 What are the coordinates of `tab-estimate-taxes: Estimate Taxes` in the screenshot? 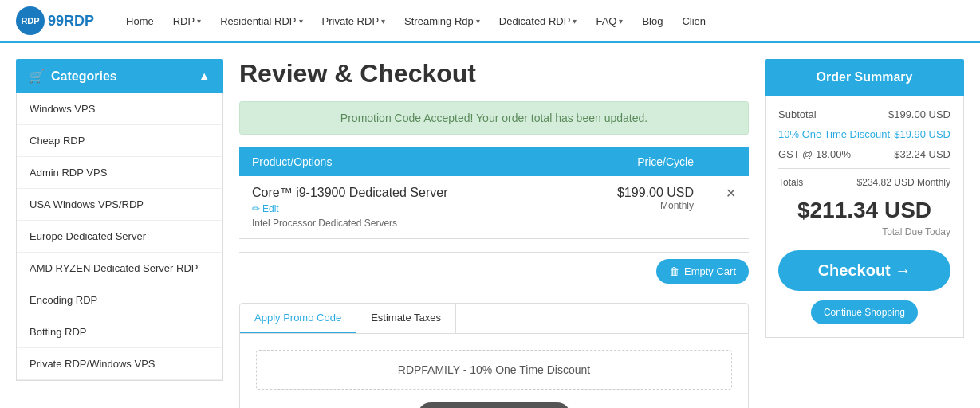 It's located at (407, 319).